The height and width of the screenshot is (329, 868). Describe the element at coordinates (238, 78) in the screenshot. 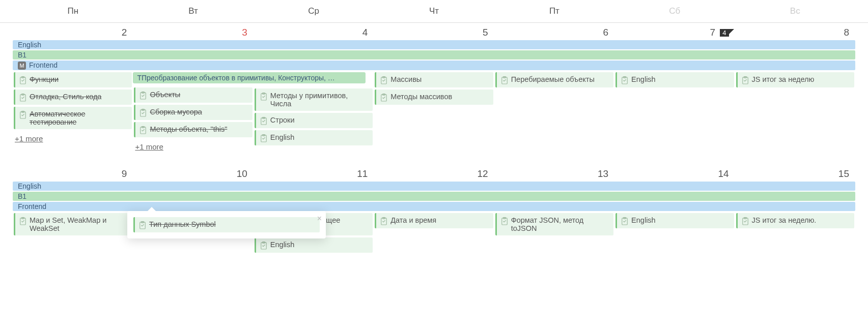

I see `bar-label: Преобразование объектов в примитивы, Кон…` at that location.